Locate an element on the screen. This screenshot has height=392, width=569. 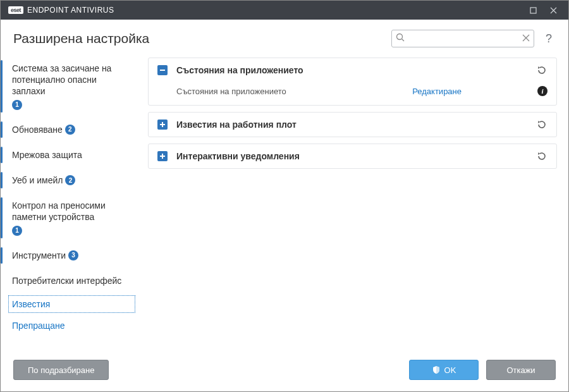
search-wrap is located at coordinates (463, 39).